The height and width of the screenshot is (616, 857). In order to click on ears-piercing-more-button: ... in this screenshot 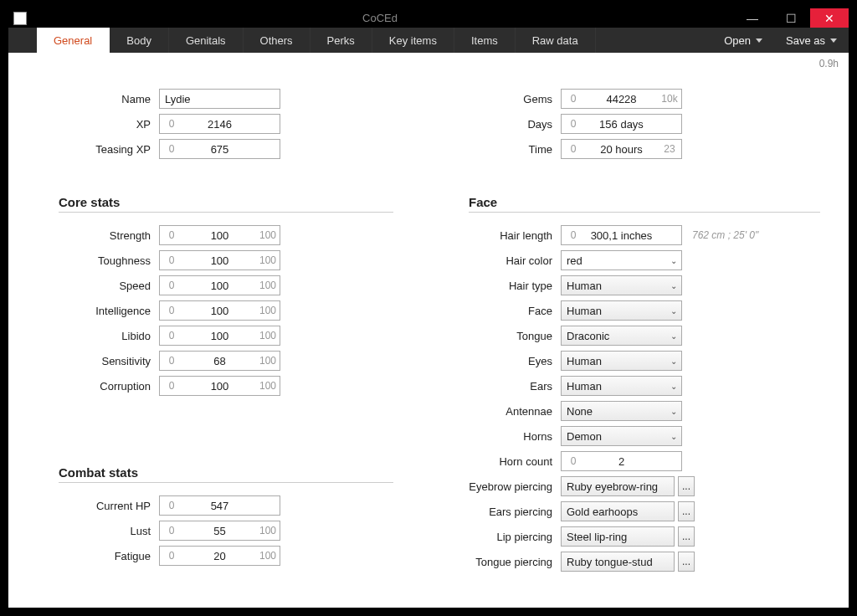, I will do `click(686, 511)`.